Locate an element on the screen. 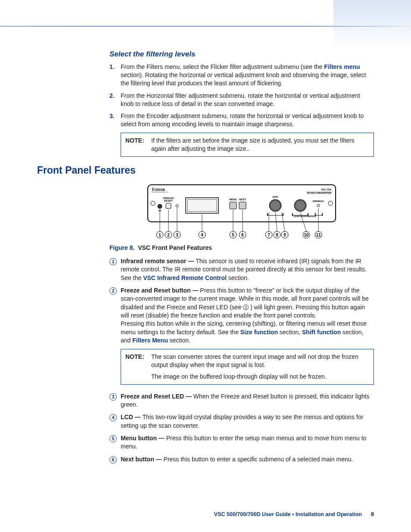 The image size is (411, 532). svg-text: 5 is located at coordinates (233, 235).